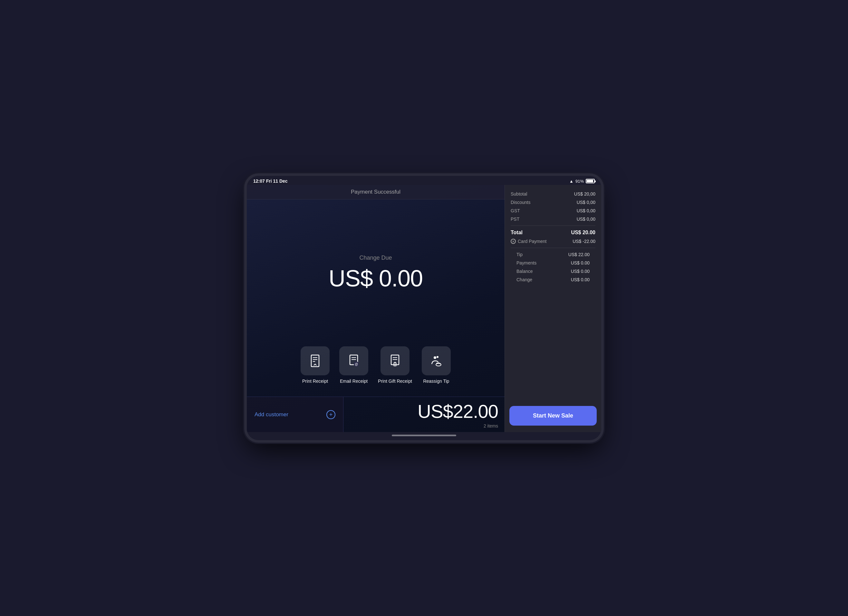  I want to click on email-receipt-icon: @, so click(354, 361).